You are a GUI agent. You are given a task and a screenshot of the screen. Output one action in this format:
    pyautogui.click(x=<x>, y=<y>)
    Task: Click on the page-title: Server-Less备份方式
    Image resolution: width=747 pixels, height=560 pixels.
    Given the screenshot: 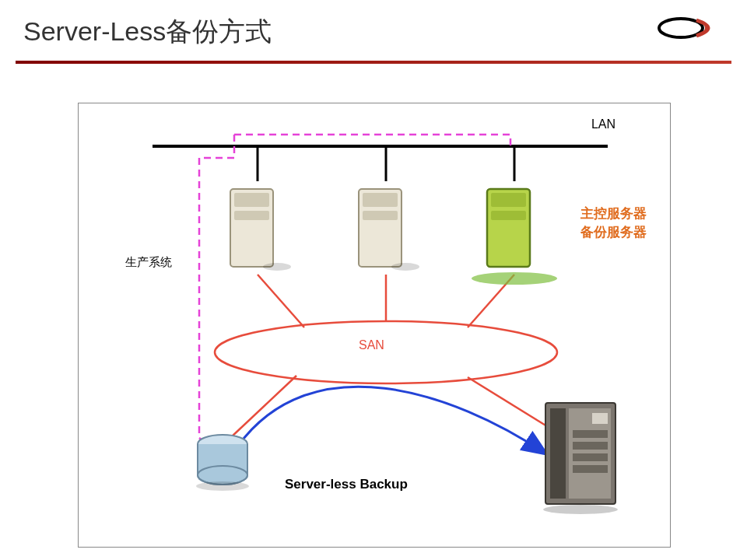 What is the action you would take?
    pyautogui.click(x=148, y=32)
    